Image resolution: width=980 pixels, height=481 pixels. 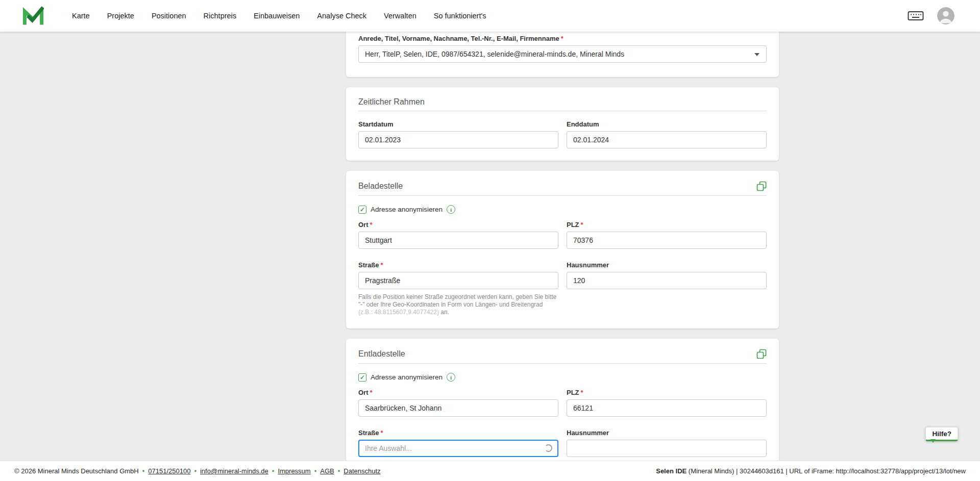 What do you see at coordinates (77, 471) in the screenshot?
I see `copyright-text: © 2026 Mineral Minds Deutschland GmbH` at bounding box center [77, 471].